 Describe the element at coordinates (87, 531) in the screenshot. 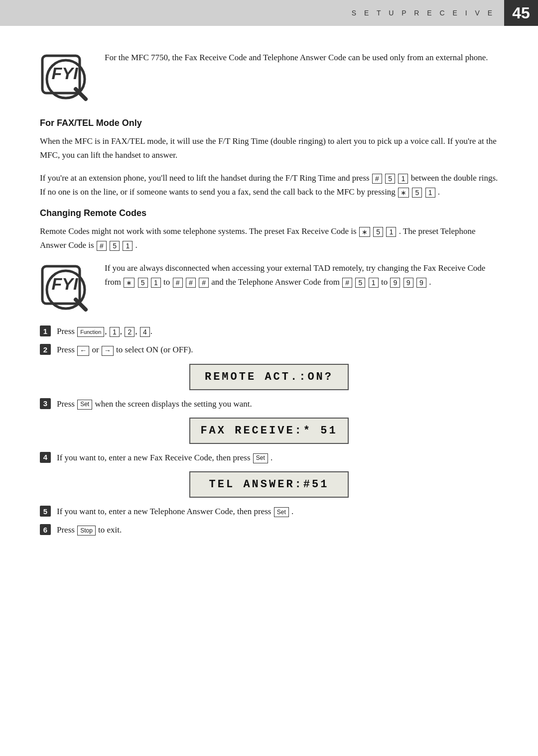

I see `key-stop-s6: Stop` at that location.